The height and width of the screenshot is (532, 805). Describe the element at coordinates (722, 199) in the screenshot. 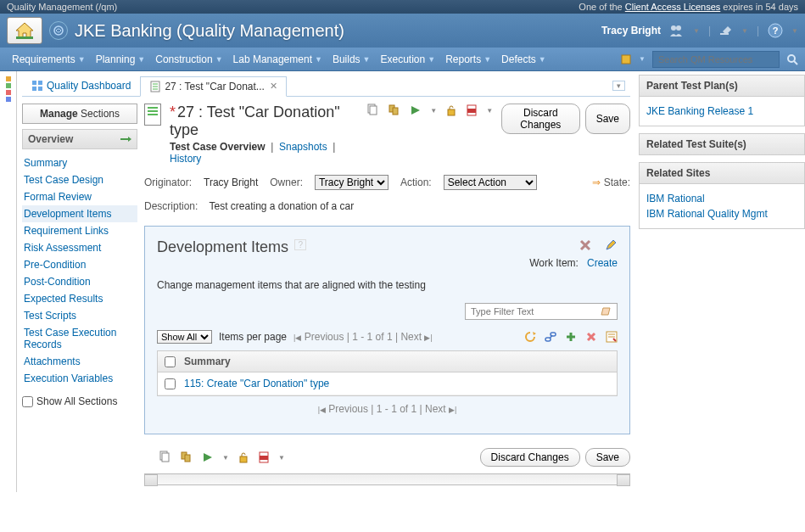

I see `site-link: IBM Rational` at that location.